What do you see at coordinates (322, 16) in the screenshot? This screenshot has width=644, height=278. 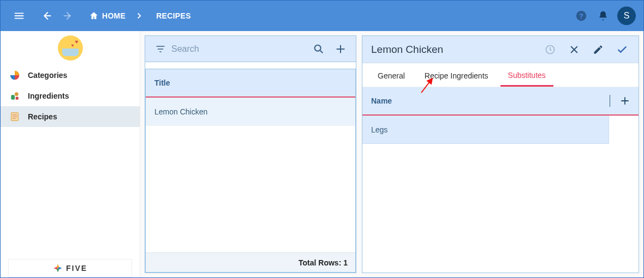 I see `app-header: HOME RECIPES ? S` at bounding box center [322, 16].